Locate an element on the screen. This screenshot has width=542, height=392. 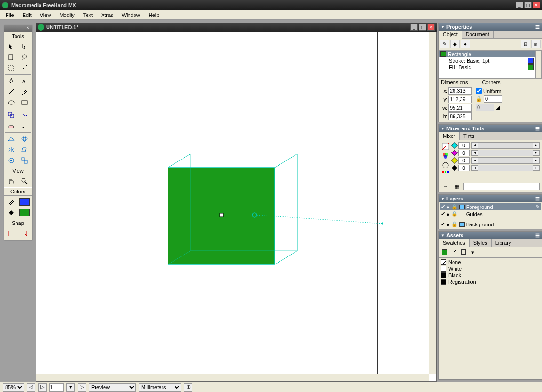
menu-file: File is located at coordinates (10, 15).